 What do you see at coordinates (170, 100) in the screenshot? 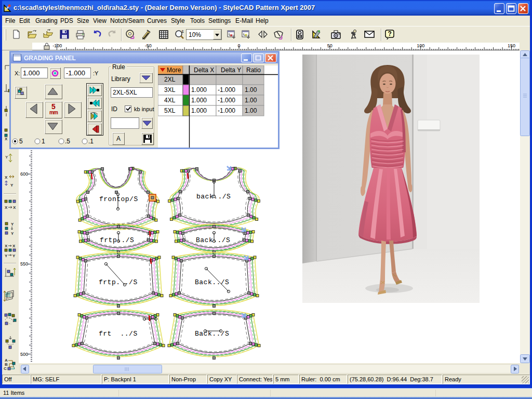
I see `svg-text: 4XL` at bounding box center [170, 100].